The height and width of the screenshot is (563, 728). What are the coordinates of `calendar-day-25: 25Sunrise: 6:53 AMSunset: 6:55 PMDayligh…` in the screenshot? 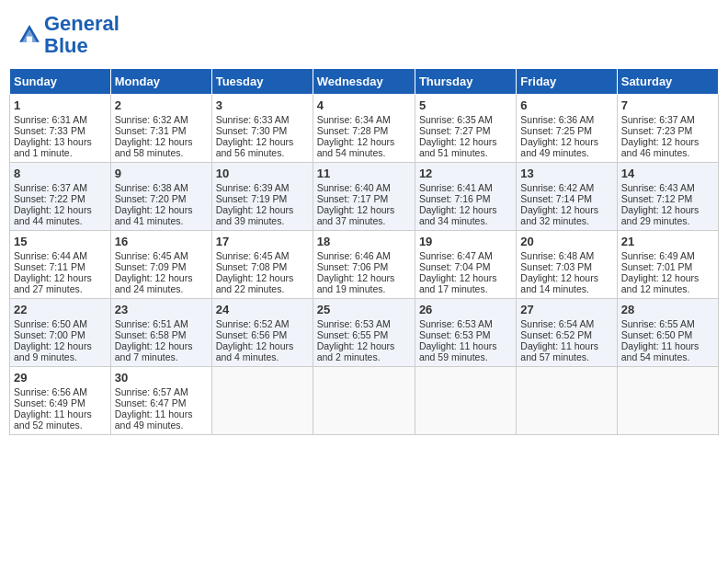 It's located at (364, 333).